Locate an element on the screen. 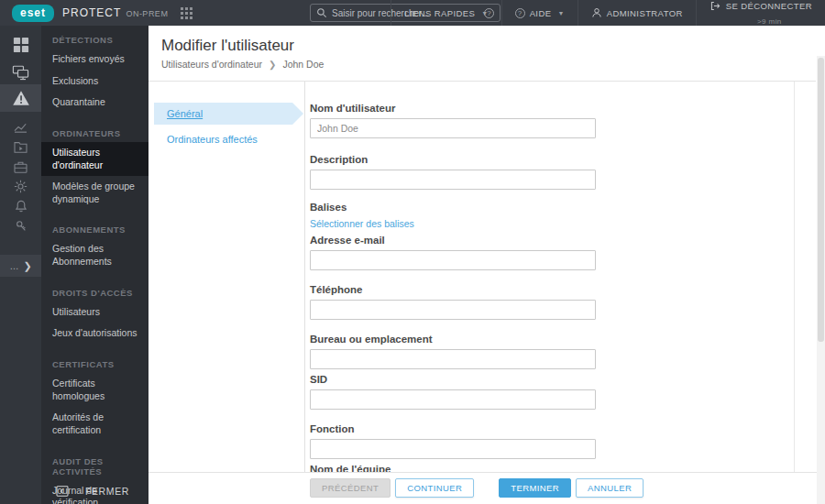 The height and width of the screenshot is (504, 825). sidebar-item-certificats-homologues: Certificats homologues is located at coordinates (95, 390).